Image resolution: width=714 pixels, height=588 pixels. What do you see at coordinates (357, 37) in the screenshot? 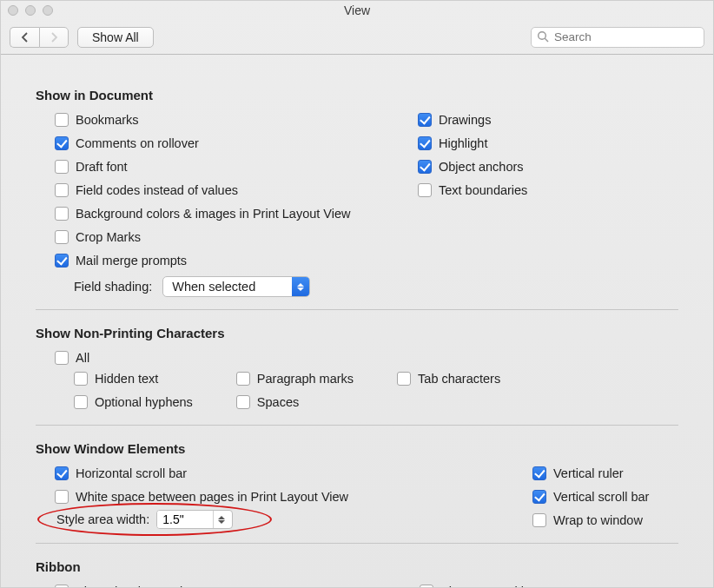
I see `toolbar: Show All` at bounding box center [357, 37].